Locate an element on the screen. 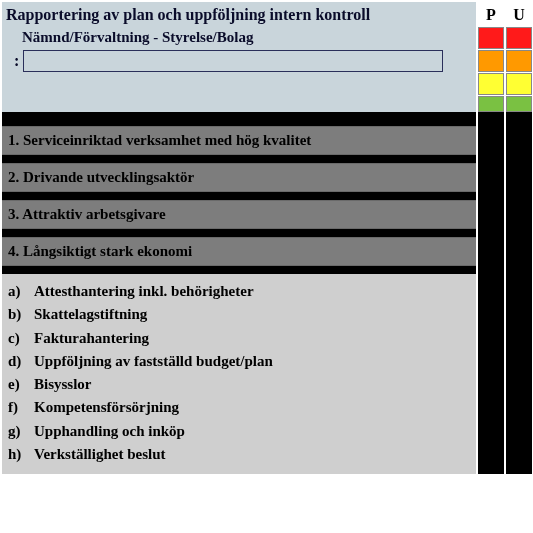 The height and width of the screenshot is (533, 533). sep-u-cat4 is located at coordinates (519, 270).